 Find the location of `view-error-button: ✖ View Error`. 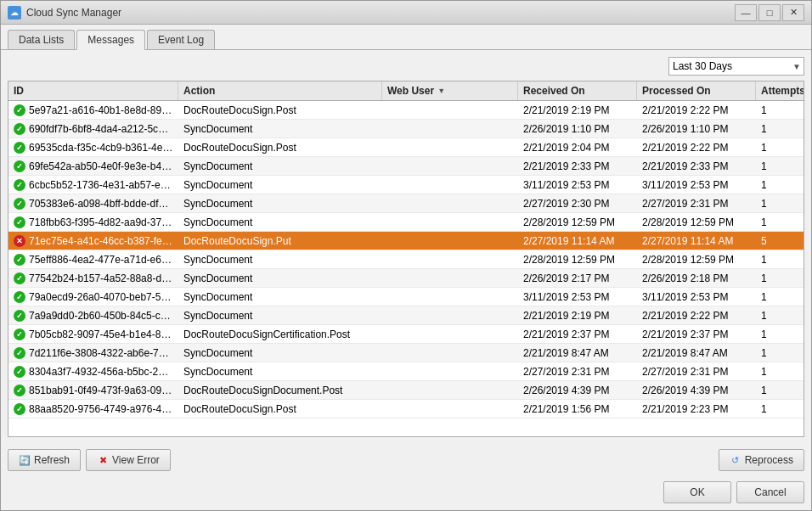

view-error-button: ✖ View Error is located at coordinates (128, 460).